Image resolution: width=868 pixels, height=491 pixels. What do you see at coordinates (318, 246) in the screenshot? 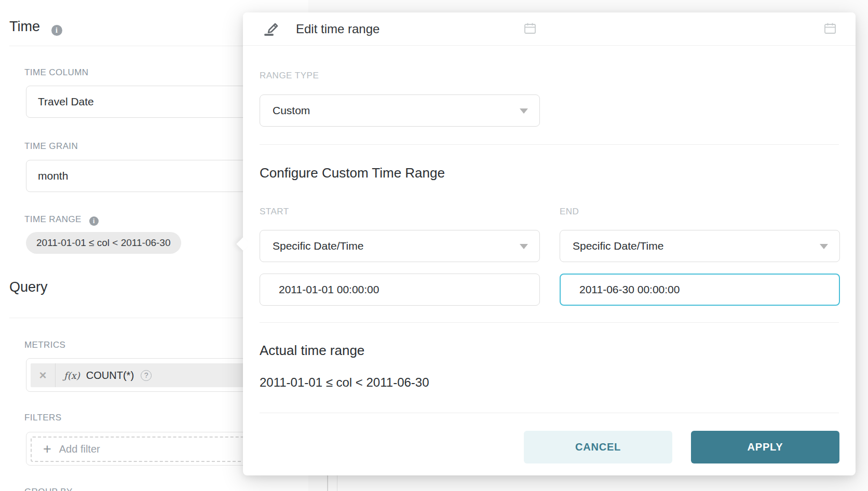
I see `start-mode-value: Specific Date/Time` at bounding box center [318, 246].